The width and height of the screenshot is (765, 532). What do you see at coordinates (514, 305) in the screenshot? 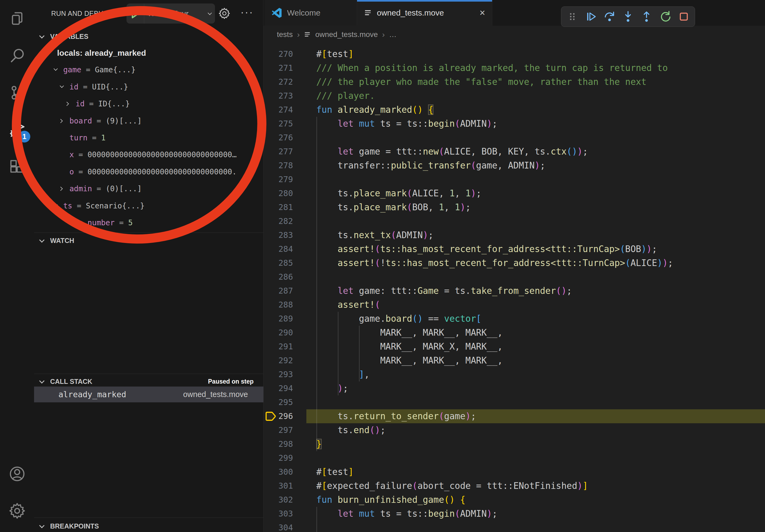
I see `code-line-288: 288 assert!(` at bounding box center [514, 305].